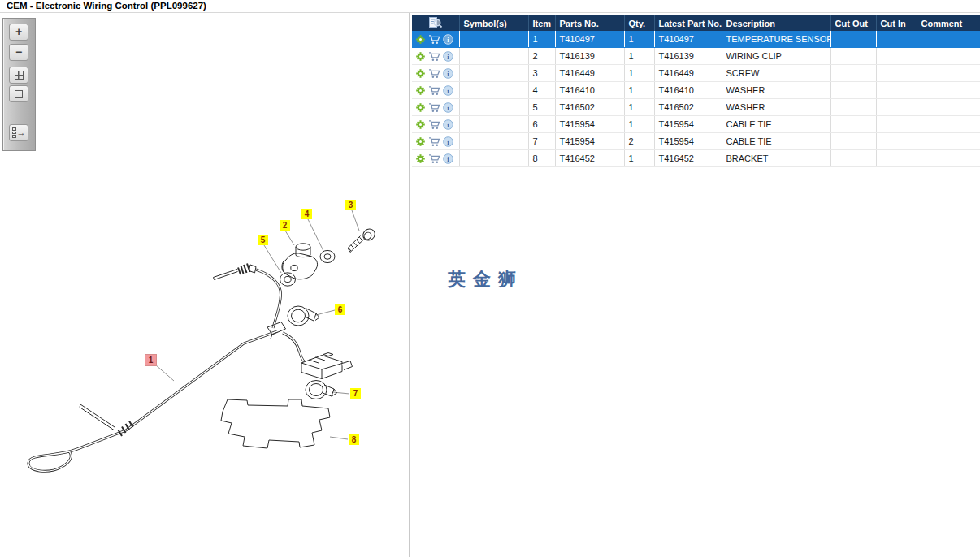 Image resolution: width=980 pixels, height=557 pixels. I want to click on cell-item: 5, so click(541, 107).